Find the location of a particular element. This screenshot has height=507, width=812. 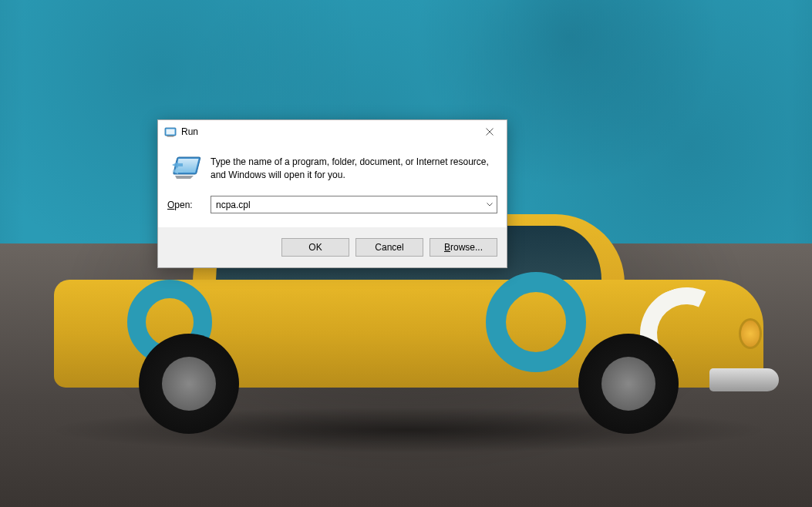

combobox-dropdown-button is located at coordinates (490, 205).